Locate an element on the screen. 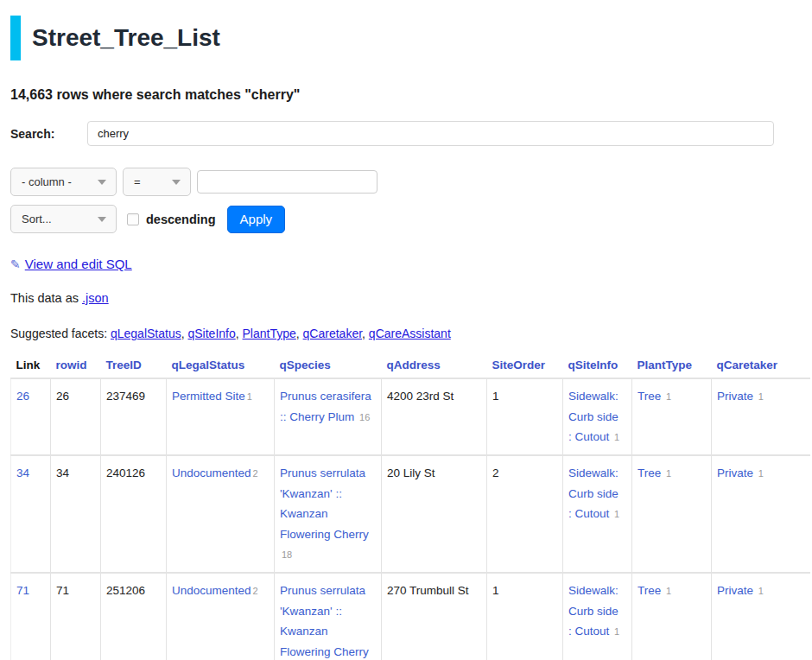  facet-link-qsiteinfo: qSiteInfo is located at coordinates (211, 333).